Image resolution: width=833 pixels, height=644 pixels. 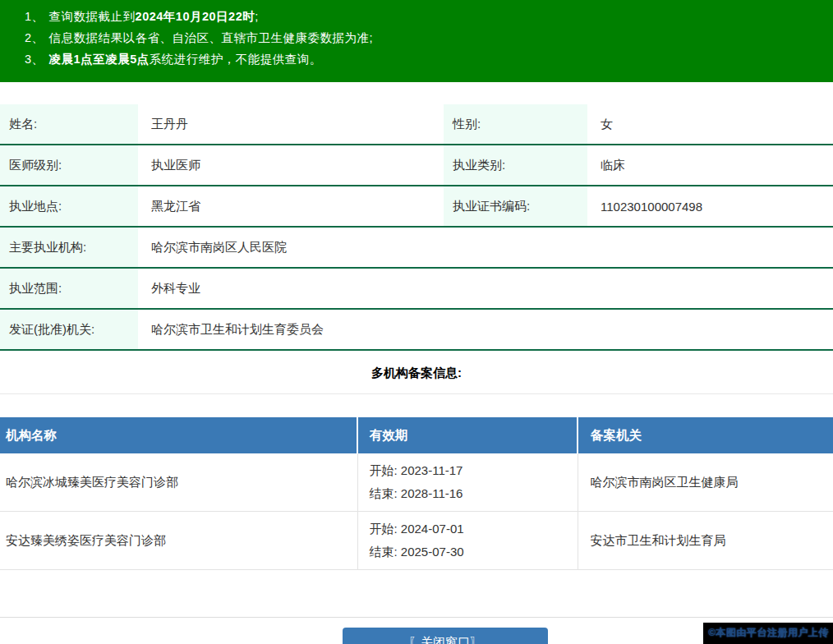 I want to click on notice-number: 1、, so click(x=35, y=16).